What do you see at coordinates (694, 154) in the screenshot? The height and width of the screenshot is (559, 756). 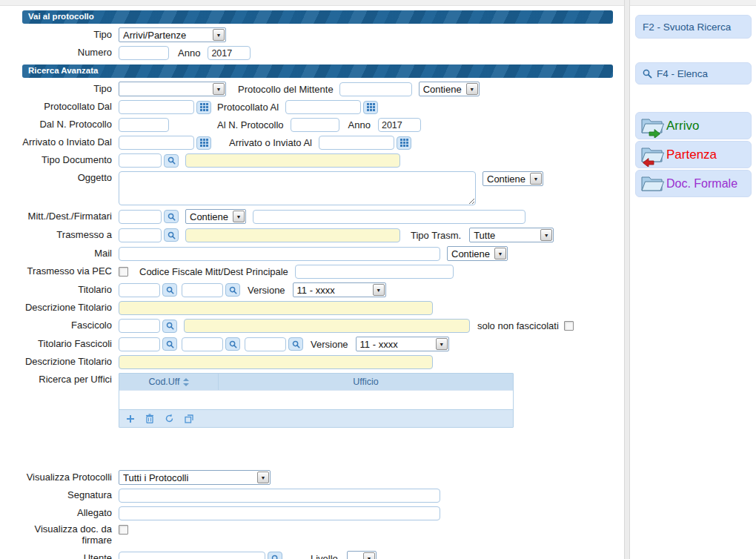 I see `partenza-button: Partenza` at bounding box center [694, 154].